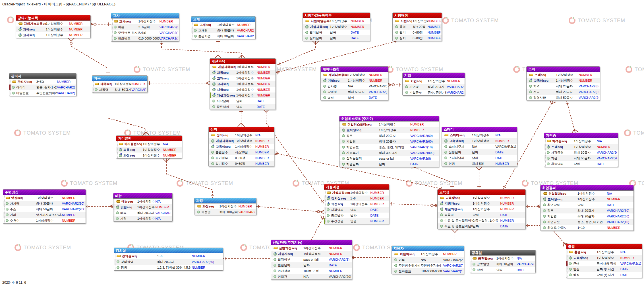 The height and width of the screenshot is (288, 644). I want to click on entity-gangui-ganeung-gwamok: 강의가능과목강의가능과목seq1이상의정수NUMBER과목seq1이상의정수NU…, so click(53, 27).